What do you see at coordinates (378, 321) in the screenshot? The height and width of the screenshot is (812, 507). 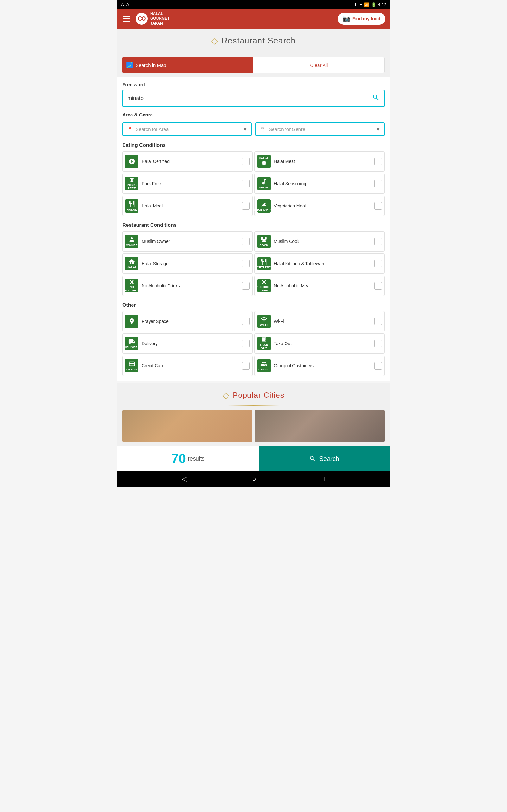 I see `wifi-check: ✓` at bounding box center [378, 321].